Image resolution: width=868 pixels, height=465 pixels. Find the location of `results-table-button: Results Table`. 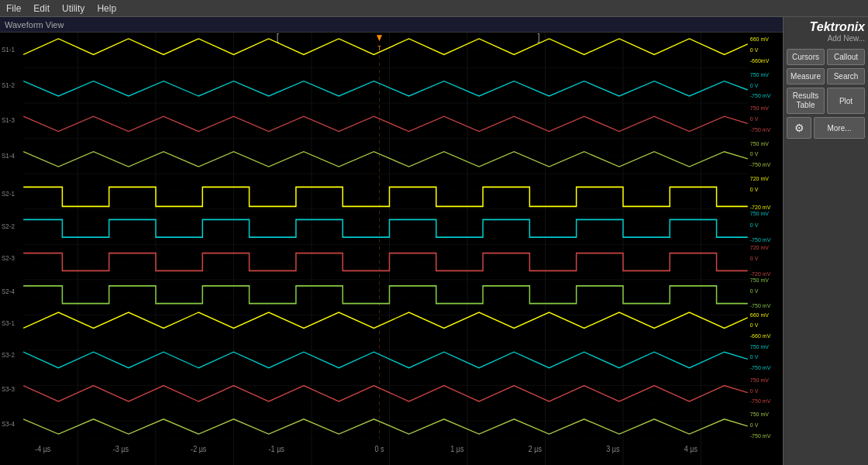

results-table-button: Results Table is located at coordinates (806, 101).